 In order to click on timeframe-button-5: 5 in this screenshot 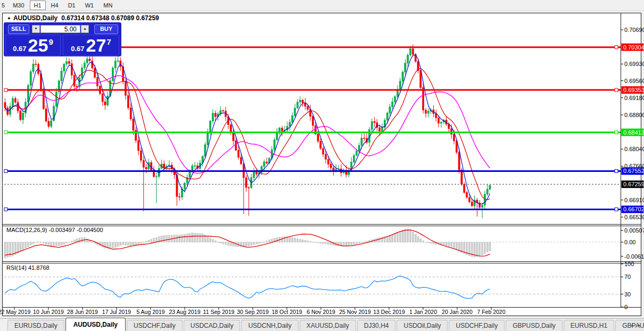, I will do `click(4, 5)`.